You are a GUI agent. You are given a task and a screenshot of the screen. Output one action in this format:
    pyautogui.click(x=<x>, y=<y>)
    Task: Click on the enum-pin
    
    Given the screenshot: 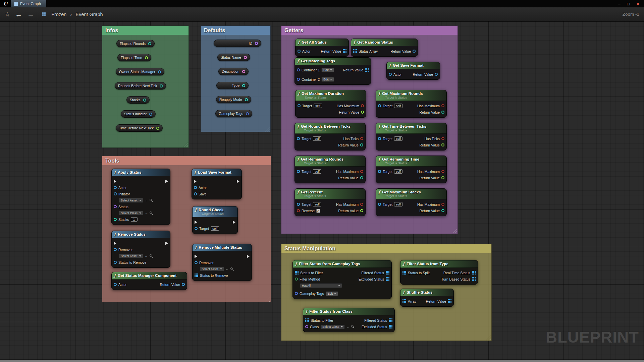 What is the action you would take?
    pyautogui.click(x=246, y=100)
    